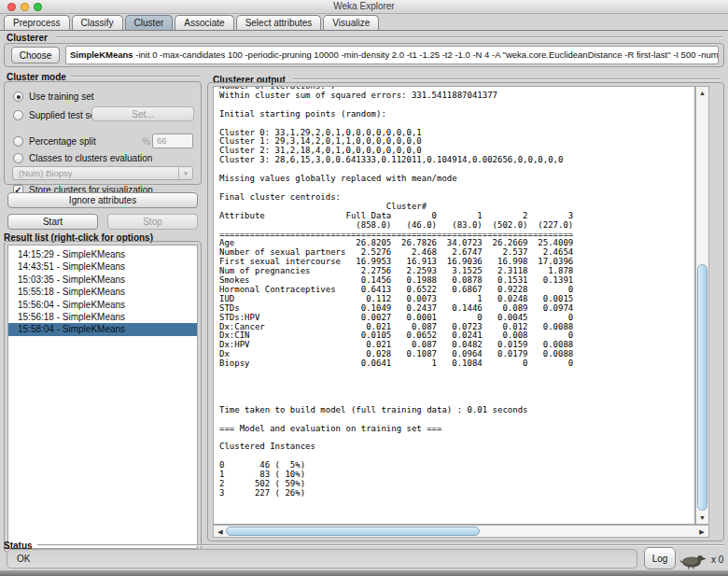  What do you see at coordinates (153, 222) in the screenshot?
I see `stop-button: Stop` at bounding box center [153, 222].